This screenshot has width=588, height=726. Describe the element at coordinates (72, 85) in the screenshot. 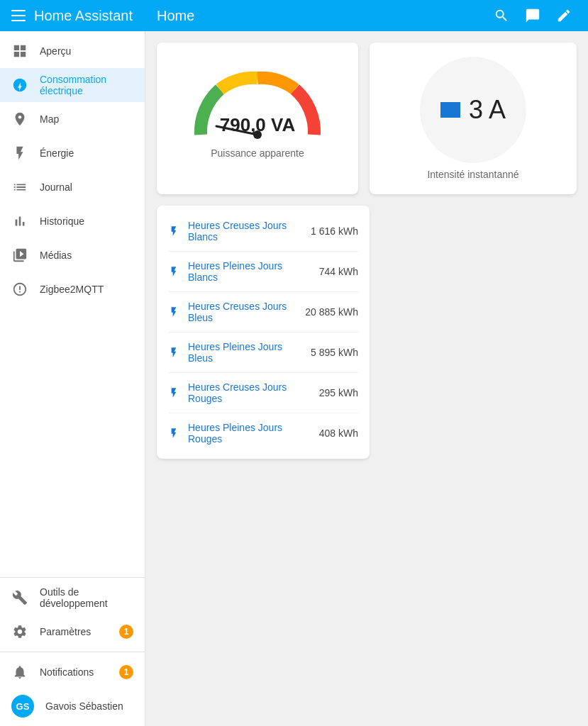

I see `sidebar-item-consommation: Consommation électrique` at that location.